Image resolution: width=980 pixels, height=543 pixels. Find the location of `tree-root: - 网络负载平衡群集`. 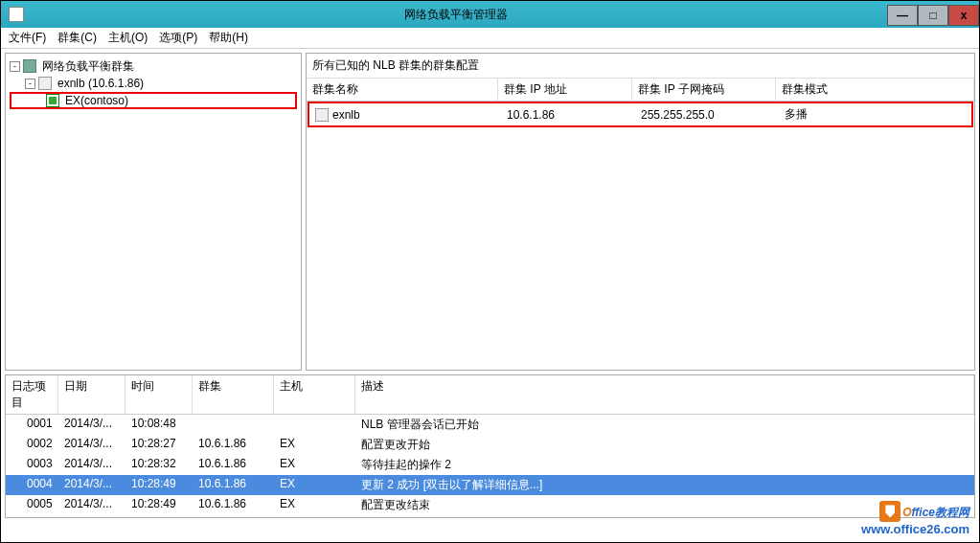

tree-root: - 网络负载平衡群集 is located at coordinates (153, 66).